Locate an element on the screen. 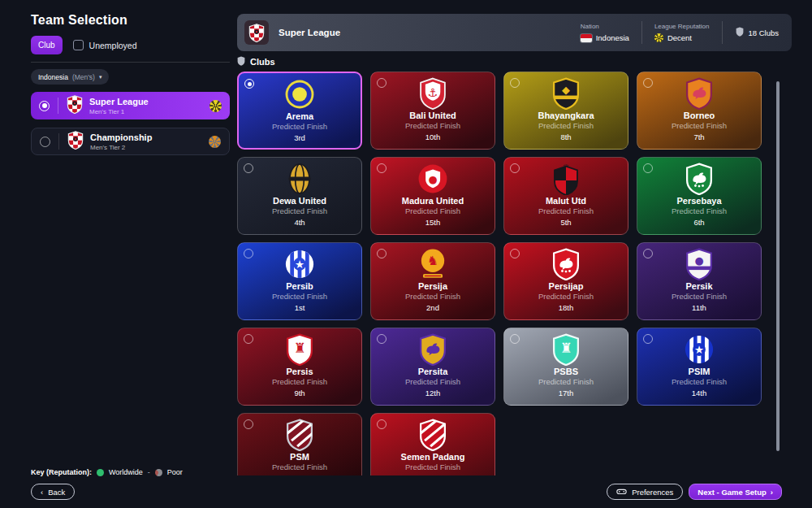 Image resolution: width=812 pixels, height=508 pixels. club-name: Persija is located at coordinates (433, 286).